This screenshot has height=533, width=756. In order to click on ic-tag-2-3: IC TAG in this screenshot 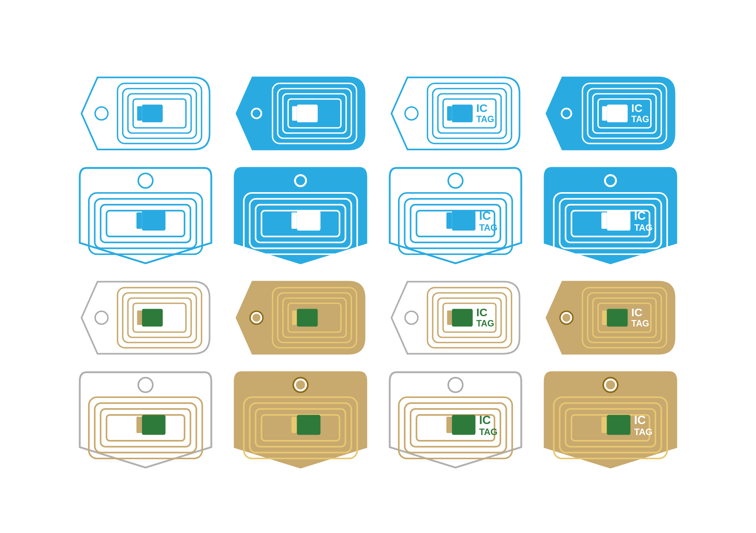, I will do `click(455, 216)`.